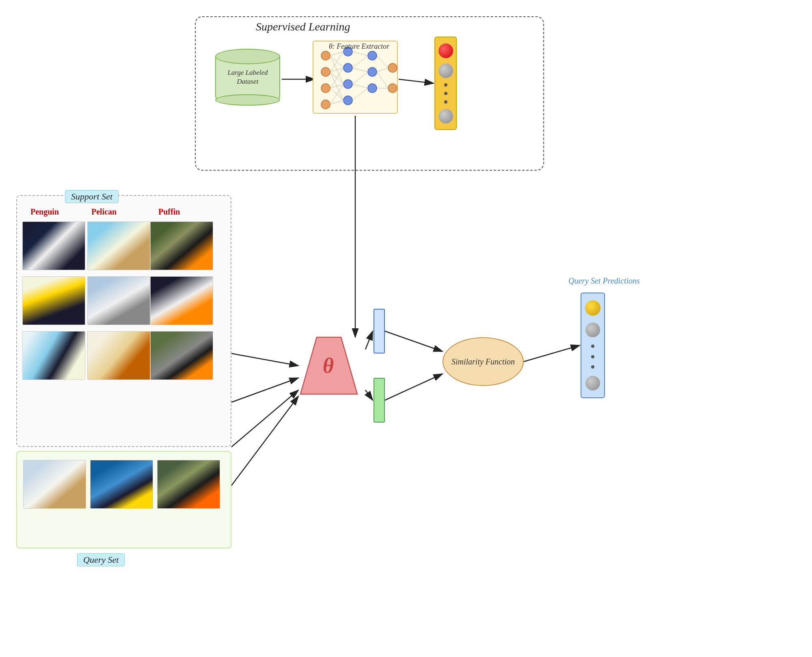 The width and height of the screenshot is (812, 657). What do you see at coordinates (593, 345) in the screenshot?
I see `query-predictions-bar` at bounding box center [593, 345].